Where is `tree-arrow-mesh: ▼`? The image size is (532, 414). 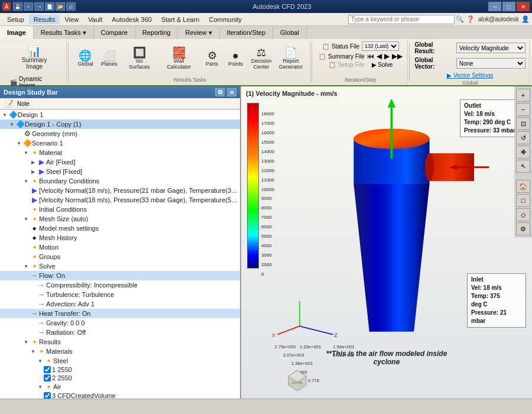 tree-arrow-mesh: ▼ is located at coordinates (26, 219).